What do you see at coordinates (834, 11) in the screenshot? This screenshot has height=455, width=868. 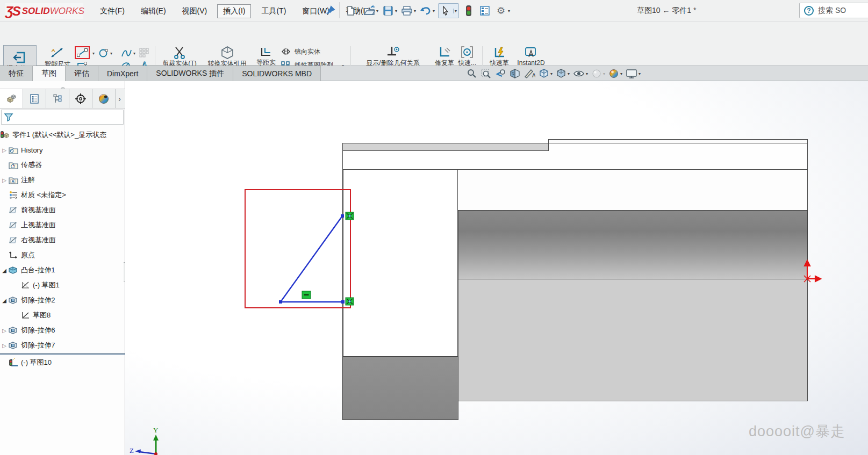 I see `search-box: ? 搜索 SO` at bounding box center [834, 11].